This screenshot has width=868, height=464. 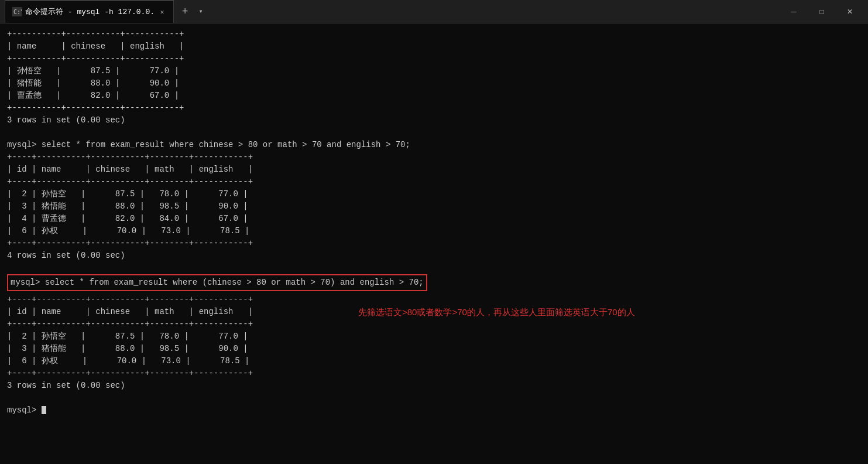 I want to click on svg-text: C:\, so click(x=18, y=12).